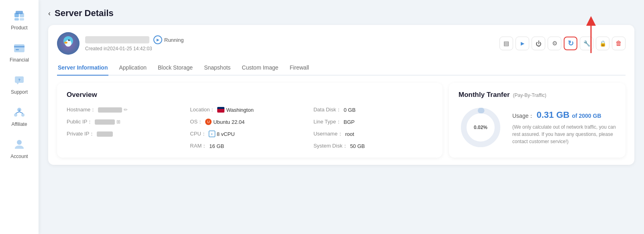  I want to click on line-type-row: Line Type： BGP, so click(373, 122).